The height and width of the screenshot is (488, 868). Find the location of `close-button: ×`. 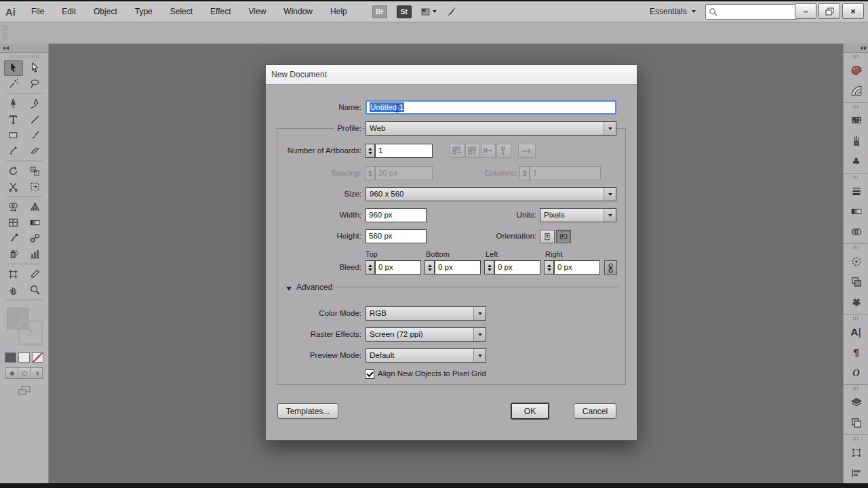

close-button: × is located at coordinates (853, 11).